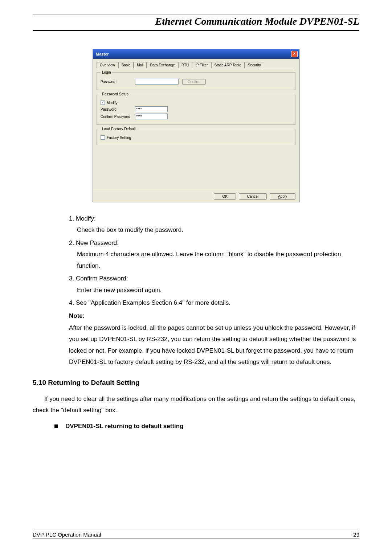  Describe the element at coordinates (214, 260) in the screenshot. I see `item2-desc: Maximum 4 characters are allowed. Leave …` at that location.